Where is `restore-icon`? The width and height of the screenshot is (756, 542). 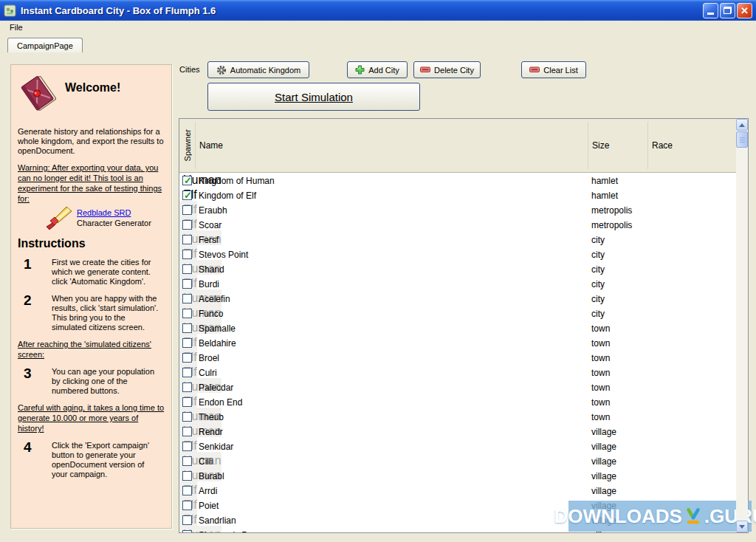 restore-icon is located at coordinates (728, 10).